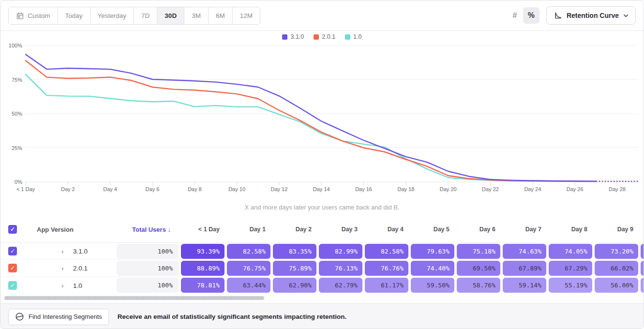  I want to click on find-segments-button: Find Interesting Segments, so click(59, 317).